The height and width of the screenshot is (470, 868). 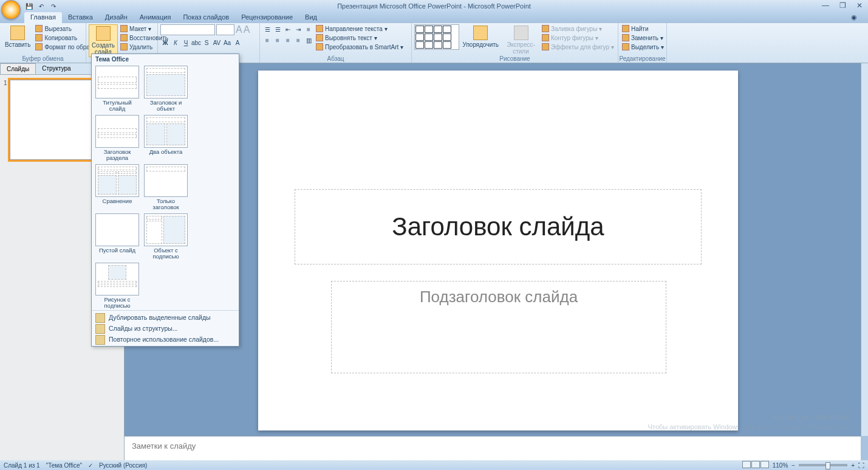 I want to click on fit-window-icon: ⛶, so click(x=861, y=466).